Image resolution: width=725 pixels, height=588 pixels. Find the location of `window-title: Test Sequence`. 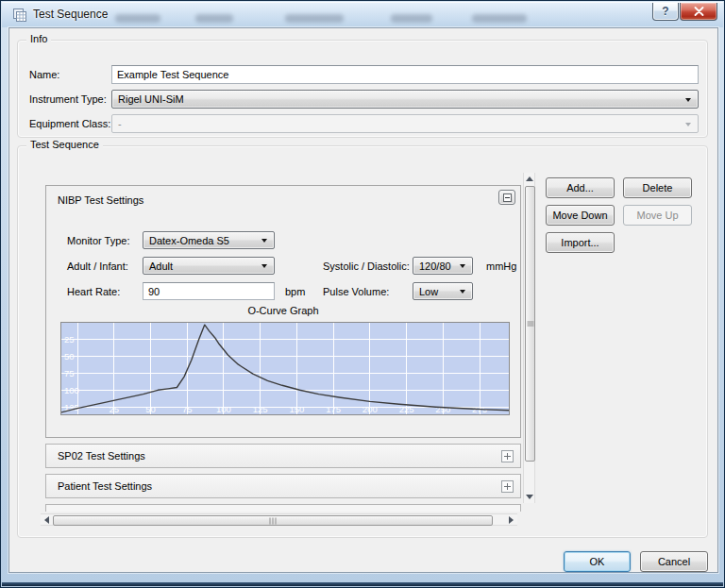

window-title: Test Sequence is located at coordinates (70, 15).